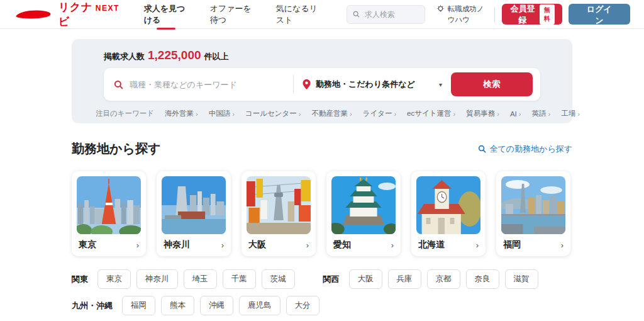 This screenshot has height=321, width=644. Describe the element at coordinates (87, 245) in the screenshot. I see `card-label: 東京` at that location.